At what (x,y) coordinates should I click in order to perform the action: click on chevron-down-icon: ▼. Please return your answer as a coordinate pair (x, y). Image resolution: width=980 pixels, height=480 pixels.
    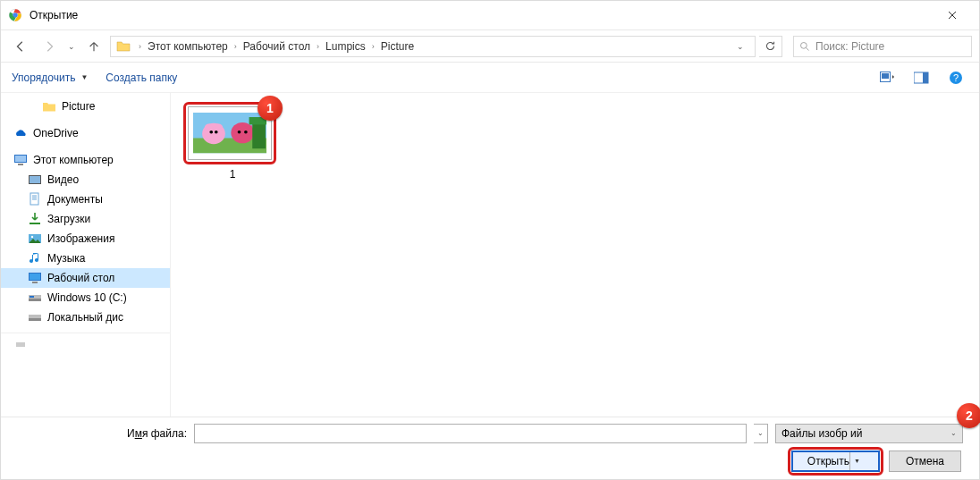
    Looking at the image, I should click on (84, 77).